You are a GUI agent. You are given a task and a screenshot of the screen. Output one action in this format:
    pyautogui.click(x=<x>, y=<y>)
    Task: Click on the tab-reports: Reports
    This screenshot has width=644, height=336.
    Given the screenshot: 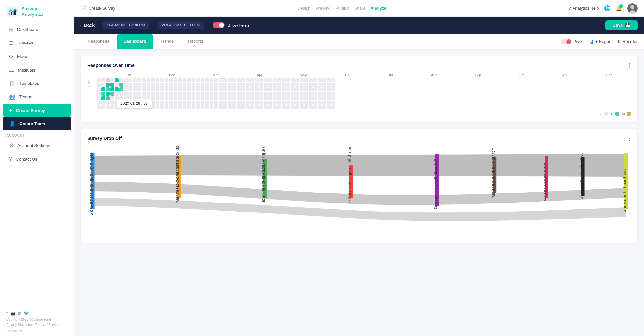 What is the action you would take?
    pyautogui.click(x=196, y=42)
    